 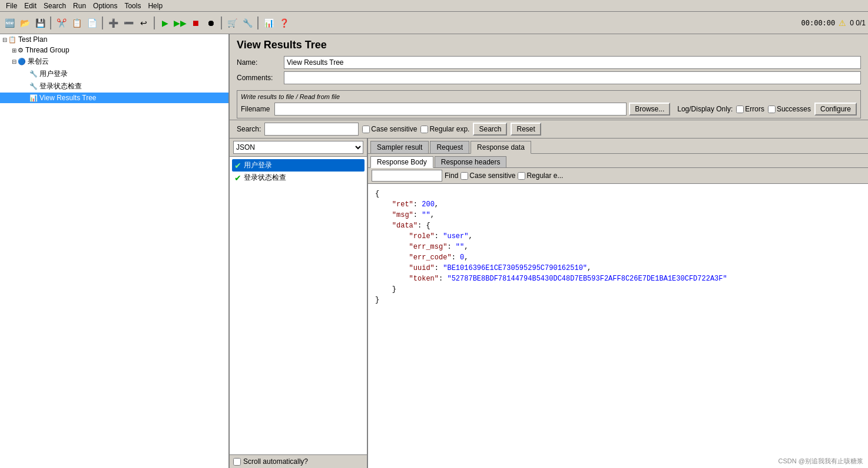 I want to click on menu-tools: Tools, so click(x=132, y=6).